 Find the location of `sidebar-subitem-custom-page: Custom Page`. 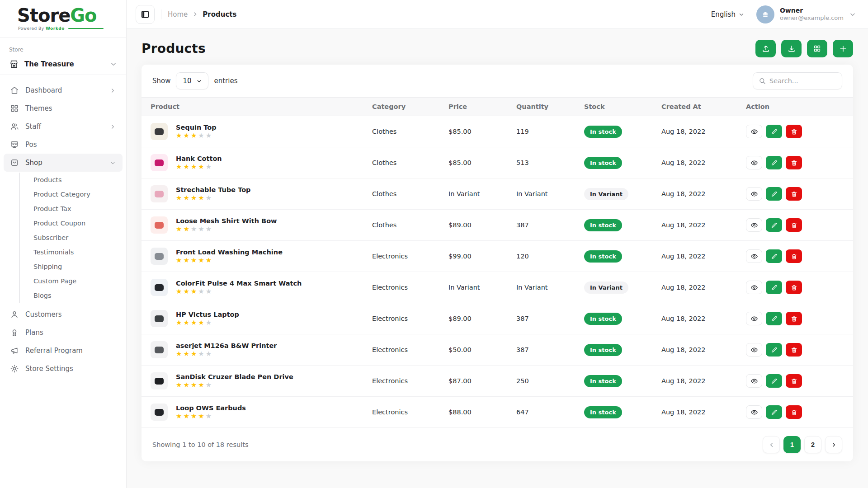

sidebar-subitem-custom-page: Custom Page is located at coordinates (77, 281).